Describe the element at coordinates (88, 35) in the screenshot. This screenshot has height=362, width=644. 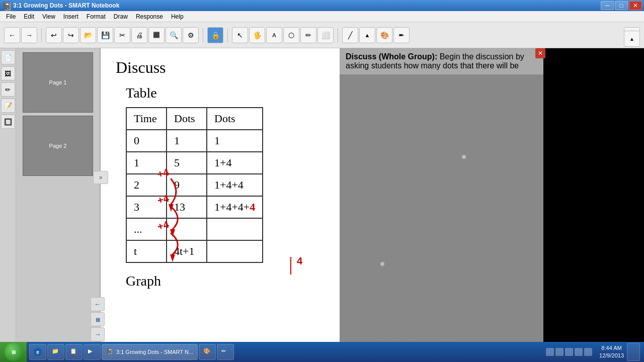
I see `open-button: 📂` at that location.